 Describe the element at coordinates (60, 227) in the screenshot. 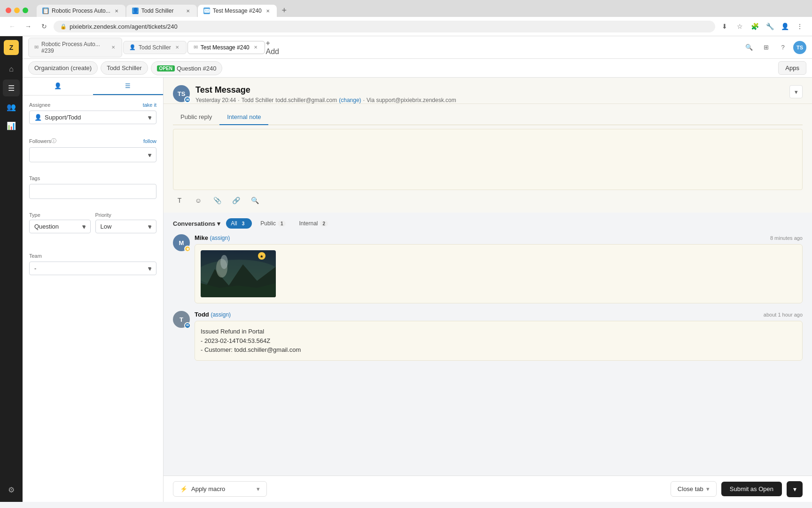

I see `type-select: Question ▾` at that location.